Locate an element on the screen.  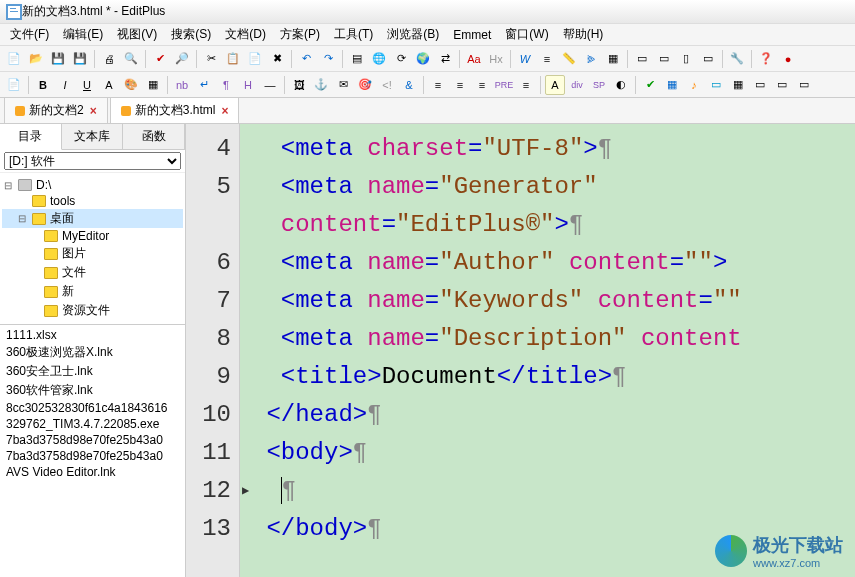
style-button: ◐ is located at coordinates (621, 85).